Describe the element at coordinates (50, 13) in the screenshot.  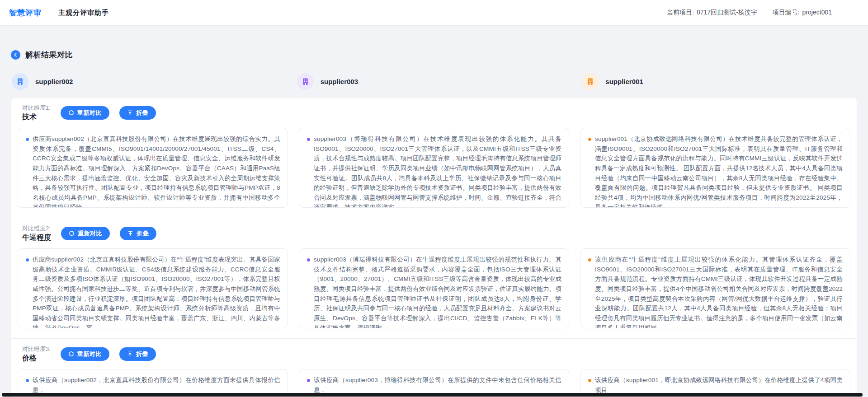
I see `title-divider` at that location.